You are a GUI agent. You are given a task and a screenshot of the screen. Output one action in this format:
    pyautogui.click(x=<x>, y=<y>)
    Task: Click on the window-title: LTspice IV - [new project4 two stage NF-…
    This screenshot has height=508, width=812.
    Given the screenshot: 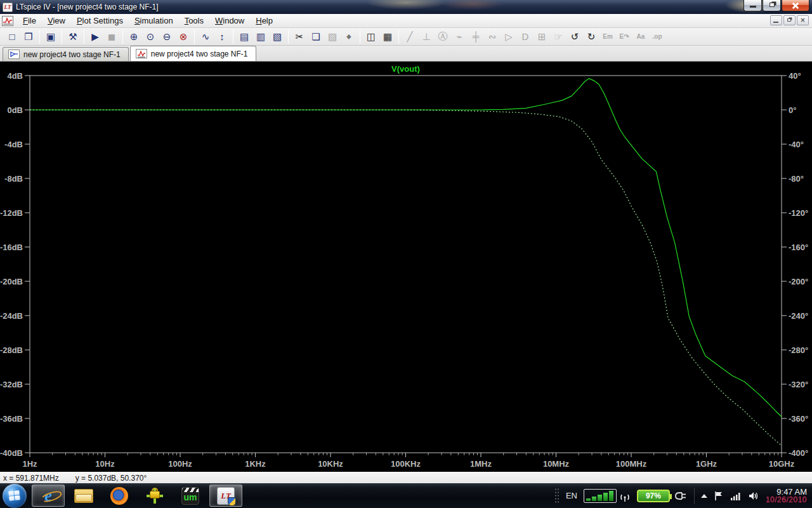 What is the action you would take?
    pyautogui.click(x=88, y=7)
    